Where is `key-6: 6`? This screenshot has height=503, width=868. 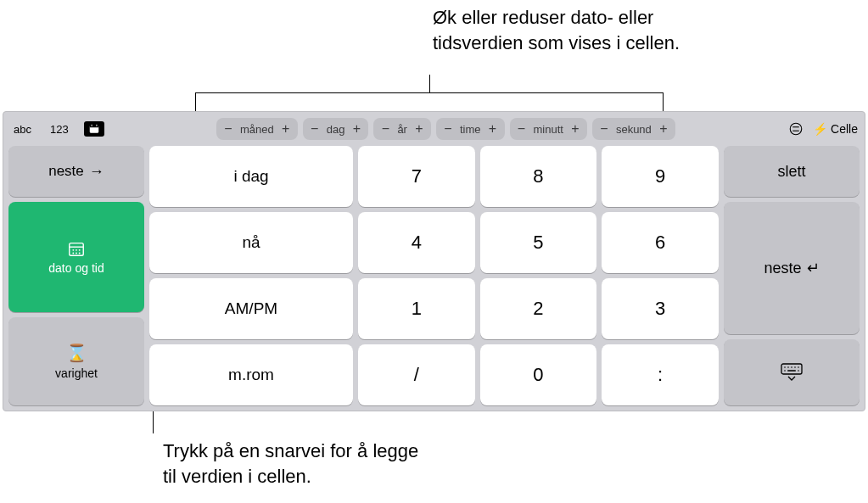 key-6: 6 is located at coordinates (660, 243).